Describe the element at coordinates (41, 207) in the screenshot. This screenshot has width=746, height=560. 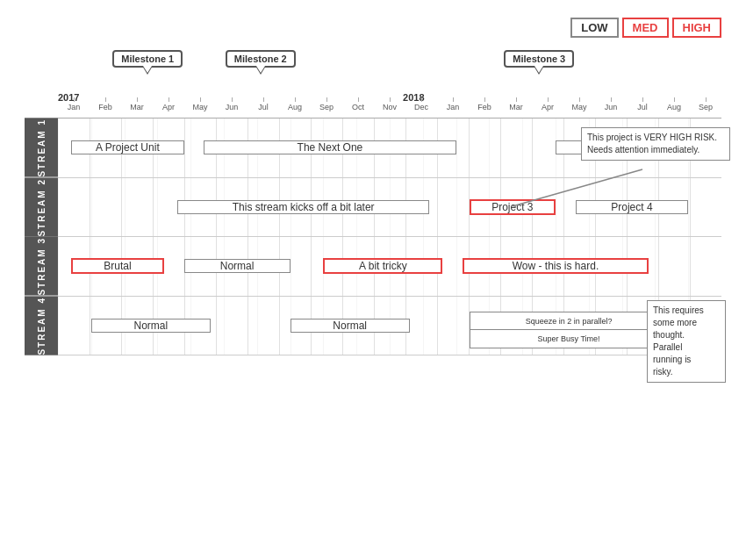
I see `stream-label: STREAM 2` at that location.